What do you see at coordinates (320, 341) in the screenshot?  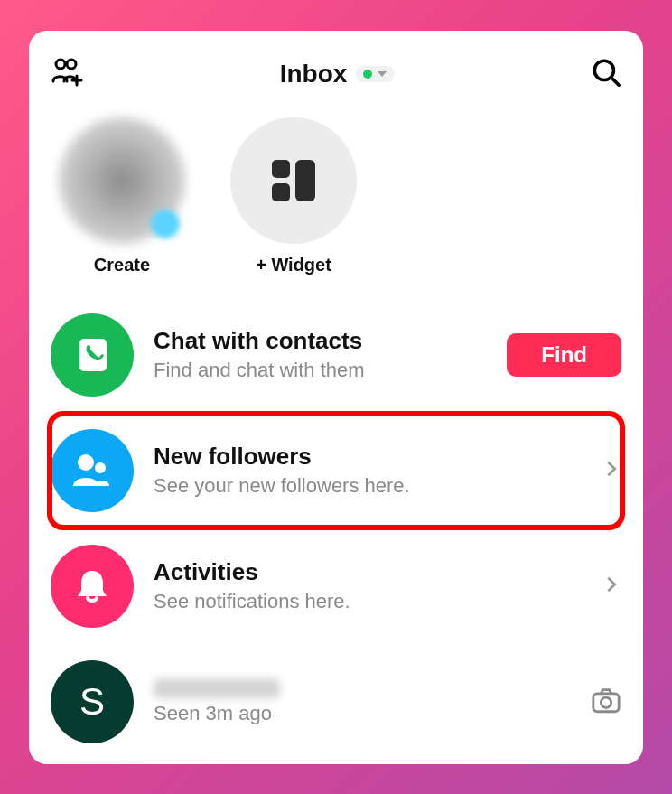 I see `contacts-title: Chat with contacts` at bounding box center [320, 341].